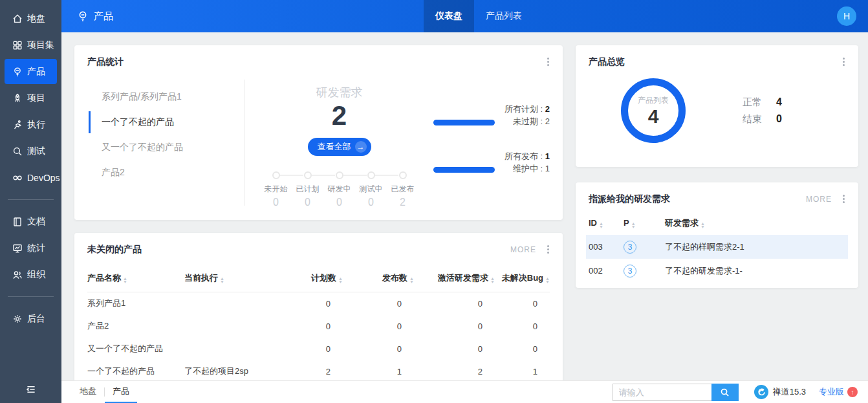 The width and height of the screenshot is (868, 403). I want to click on table-row: 产品2 00 00, so click(318, 326).